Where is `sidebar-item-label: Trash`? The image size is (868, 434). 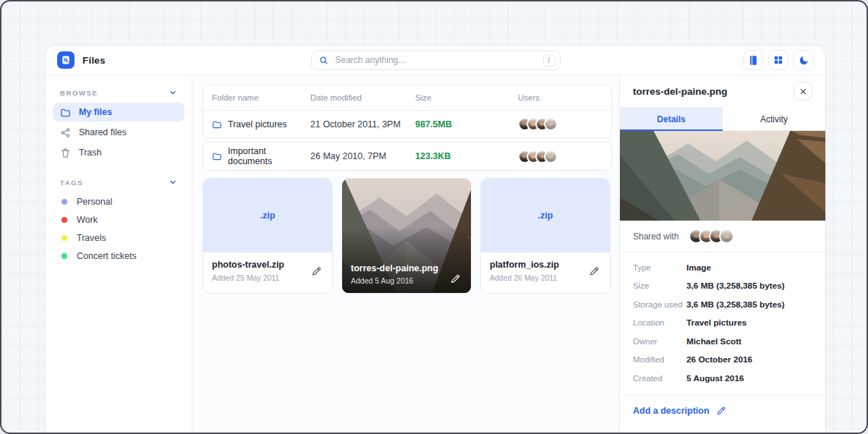
sidebar-item-label: Trash is located at coordinates (90, 153).